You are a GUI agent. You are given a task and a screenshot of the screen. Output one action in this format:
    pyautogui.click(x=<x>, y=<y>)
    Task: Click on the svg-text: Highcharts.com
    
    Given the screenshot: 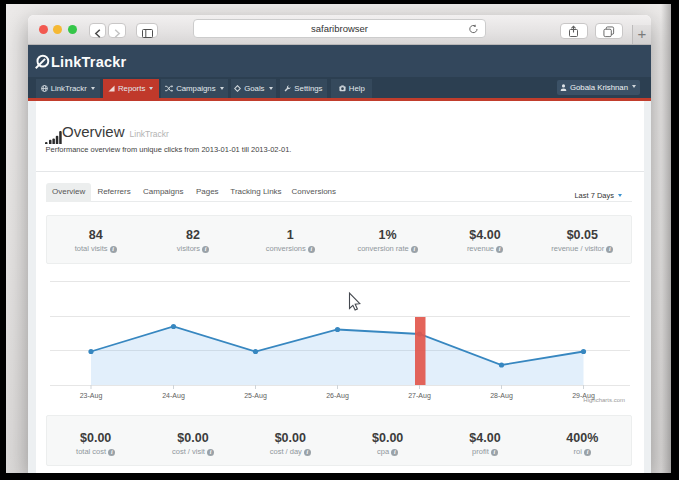 What is the action you would take?
    pyautogui.click(x=604, y=400)
    